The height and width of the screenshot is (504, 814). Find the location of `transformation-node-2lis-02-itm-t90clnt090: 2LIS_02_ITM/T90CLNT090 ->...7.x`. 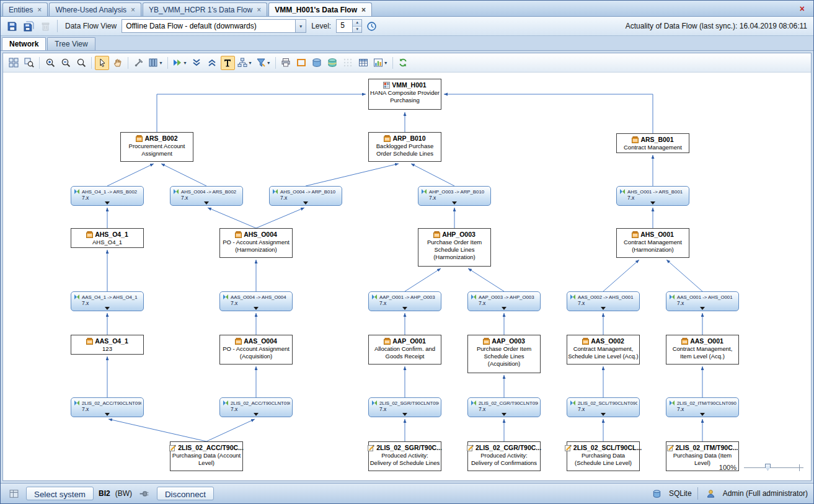

transformation-node-2lis-02-itm-t90clnt090: 2LIS_02_ITM/T90CLNT090 ->...7.x is located at coordinates (702, 407).